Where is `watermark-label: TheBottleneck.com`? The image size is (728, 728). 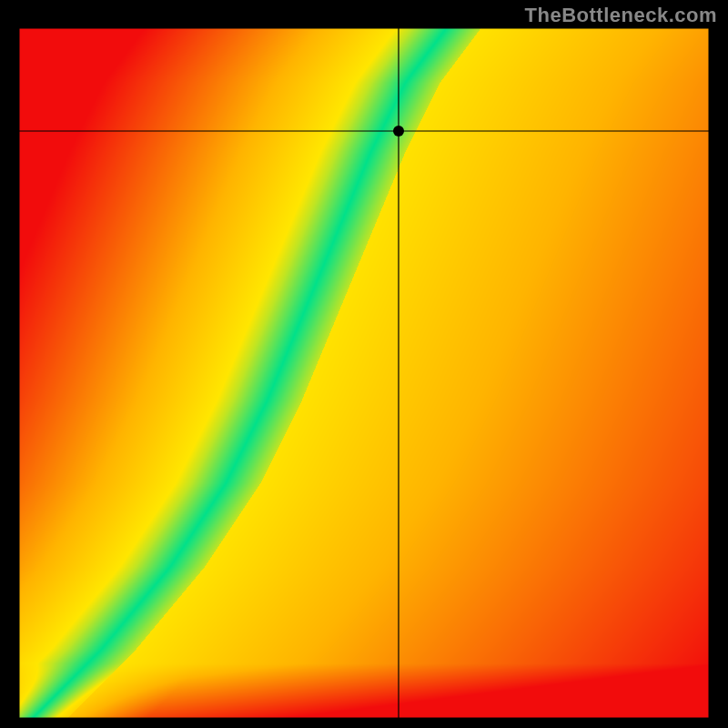 watermark-label: TheBottleneck.com is located at coordinates (621, 15).